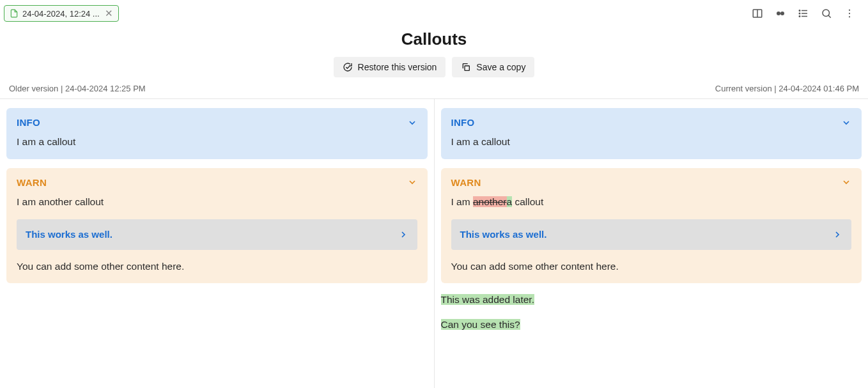 The image size is (868, 388). Describe the element at coordinates (61, 13) in the screenshot. I see `document-tab: 24-04-2024, 12:24 ... ✕` at that location.